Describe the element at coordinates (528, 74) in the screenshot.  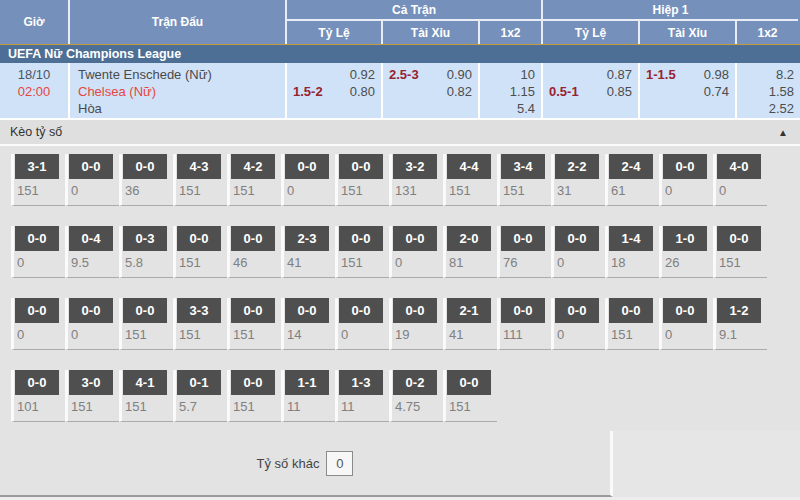
I see `ft-1x2-home-odds: 10` at that location.